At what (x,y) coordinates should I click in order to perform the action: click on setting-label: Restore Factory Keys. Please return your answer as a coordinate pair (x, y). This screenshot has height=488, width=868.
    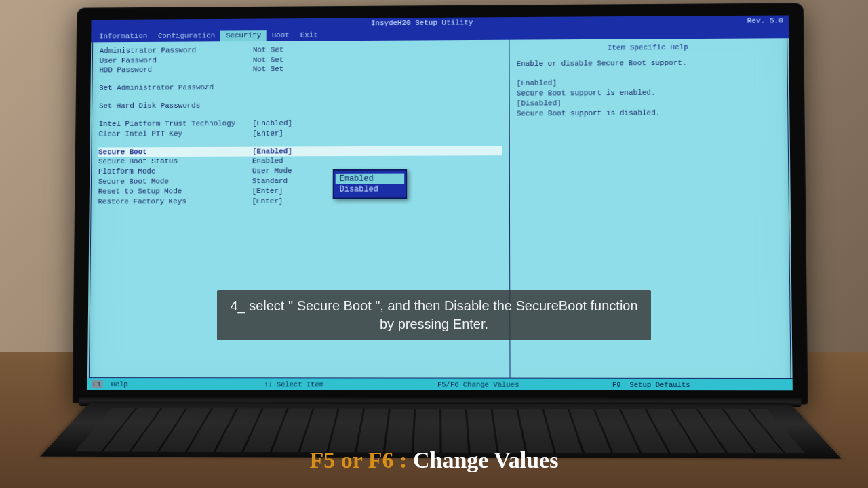
    Looking at the image, I should click on (175, 202).